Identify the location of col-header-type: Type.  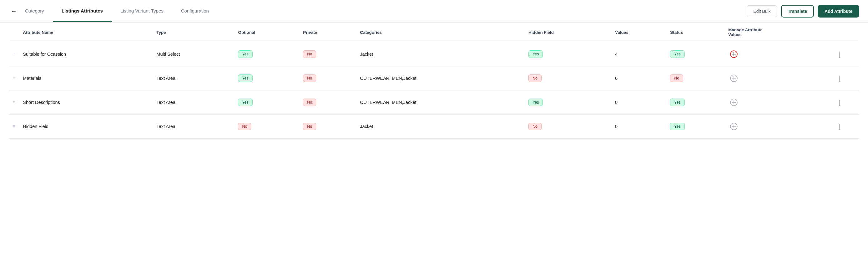
(193, 32).